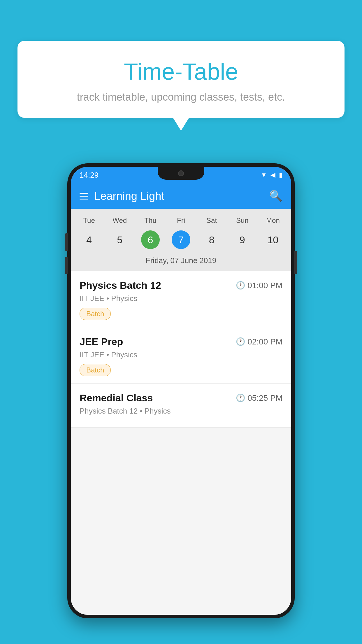 Image resolution: width=362 pixels, height=644 pixels. Describe the element at coordinates (181, 79) in the screenshot. I see `speech-bubble-container: Time-Table track timetable, upcoming cla…` at that location.